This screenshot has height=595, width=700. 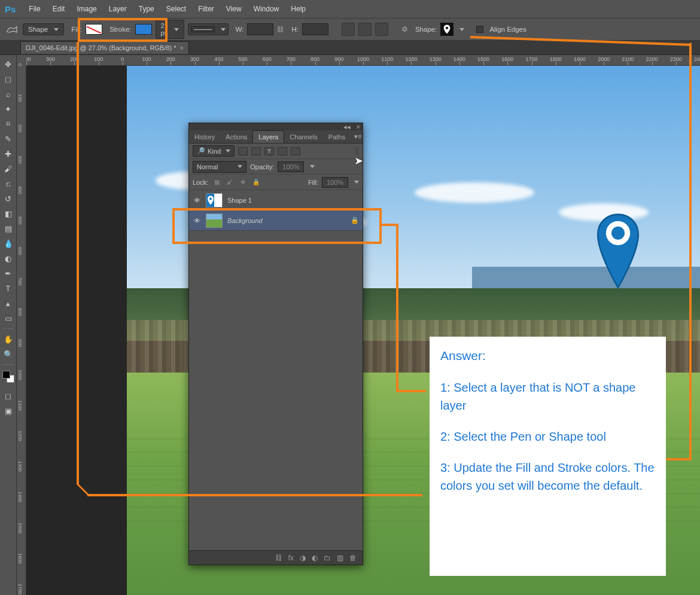 I want to click on ruler-vertical: 0100200300400500600700800900100011001200…, so click(x=22, y=330).